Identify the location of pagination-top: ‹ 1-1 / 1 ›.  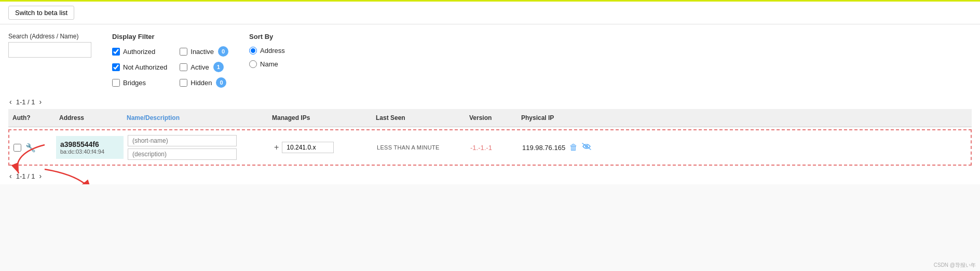
(490, 102).